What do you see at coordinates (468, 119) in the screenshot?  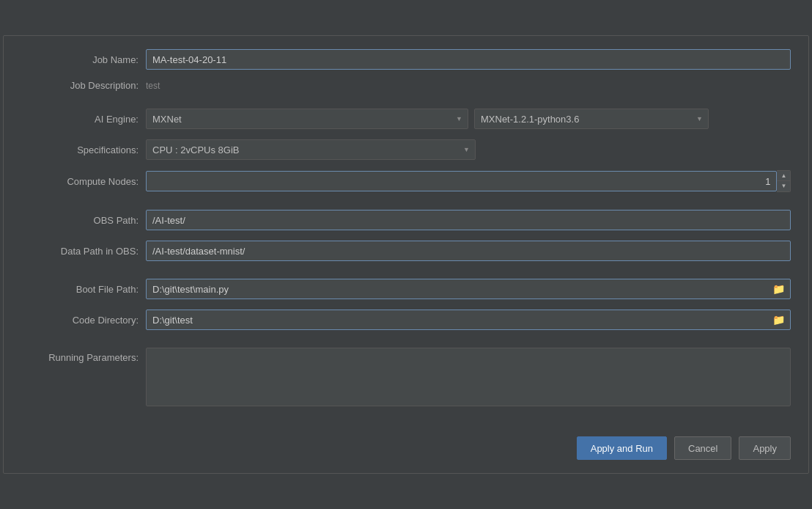 I see `ai-engine-selects: MXNet TensorFlow Caffe Spark_MLlib MXNet…` at bounding box center [468, 119].